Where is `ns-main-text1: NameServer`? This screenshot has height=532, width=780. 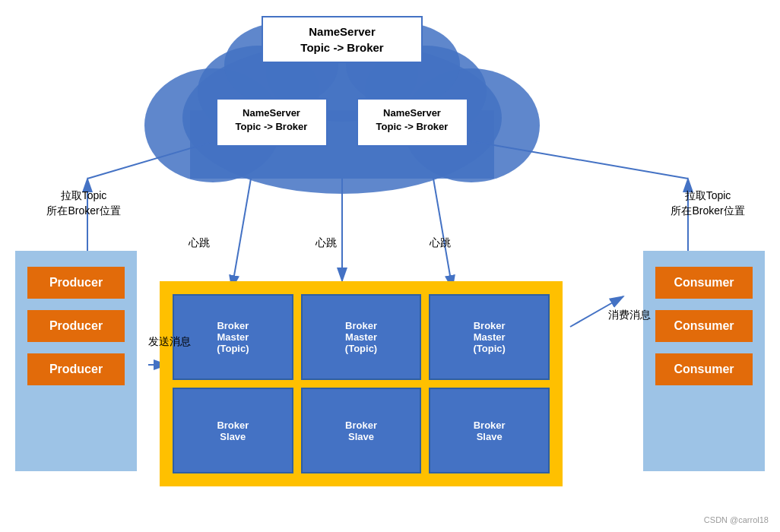 ns-main-text1: NameServer is located at coordinates (342, 32).